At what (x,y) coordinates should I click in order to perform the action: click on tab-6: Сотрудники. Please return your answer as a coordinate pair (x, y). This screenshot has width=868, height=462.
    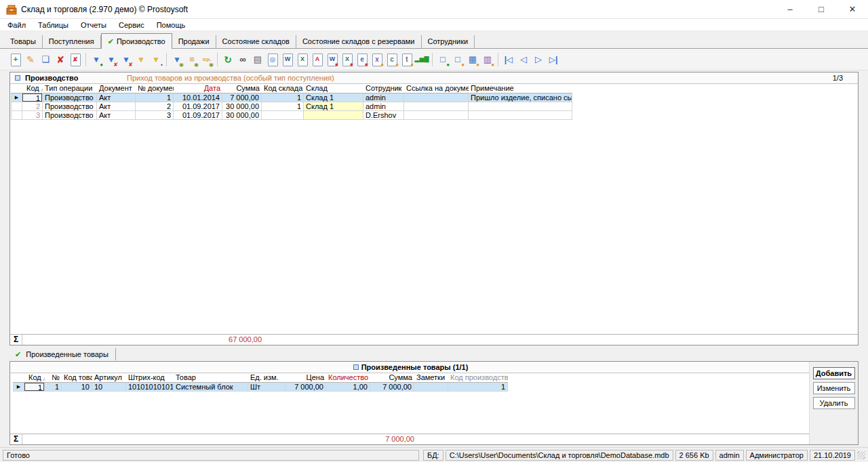
    Looking at the image, I should click on (449, 42).